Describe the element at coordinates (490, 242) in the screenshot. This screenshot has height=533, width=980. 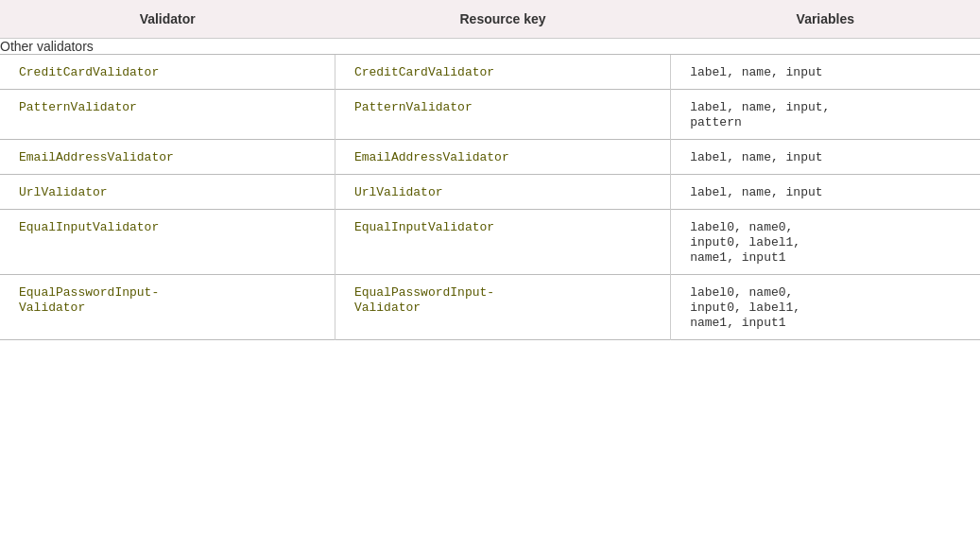
I see `table-row: EqualInputValidatorEqualInputValidatorla…` at that location.